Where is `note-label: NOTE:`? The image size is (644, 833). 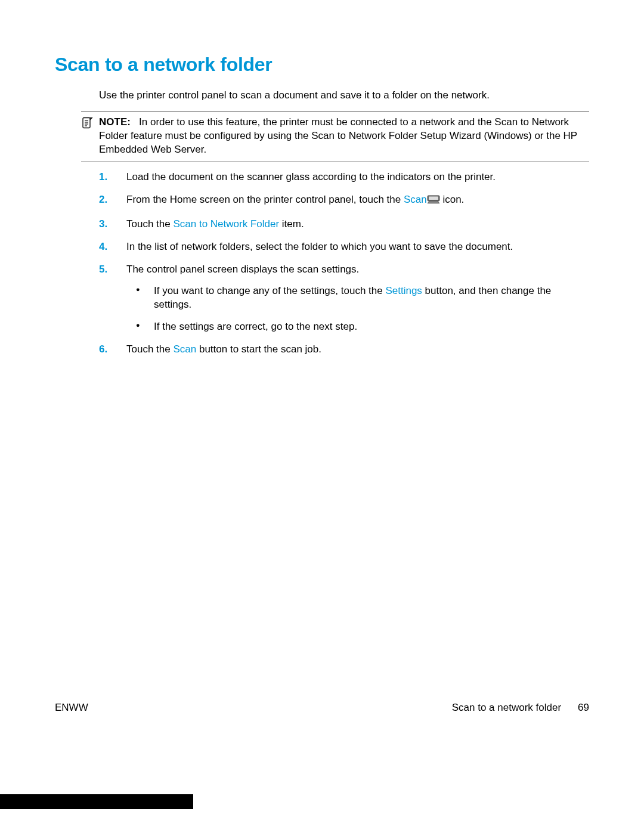 note-label: NOTE: is located at coordinates (114, 122).